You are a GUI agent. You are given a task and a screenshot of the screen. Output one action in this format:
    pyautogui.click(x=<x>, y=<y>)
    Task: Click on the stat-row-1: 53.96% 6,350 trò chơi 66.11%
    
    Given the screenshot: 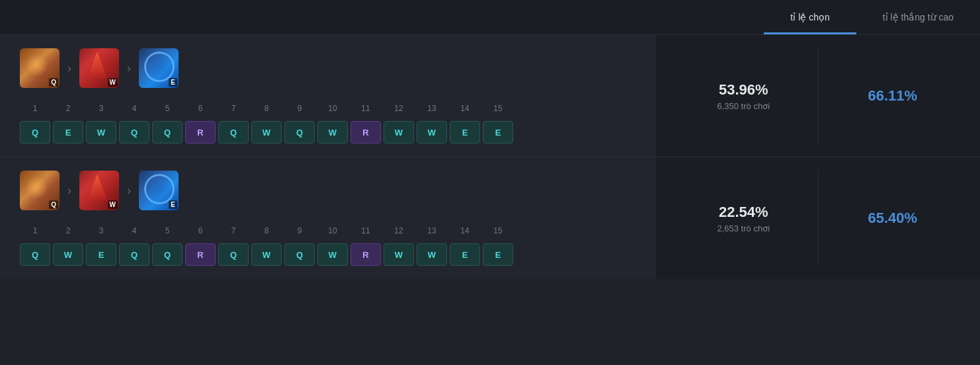 What is the action you would take?
    pyautogui.click(x=818, y=96)
    